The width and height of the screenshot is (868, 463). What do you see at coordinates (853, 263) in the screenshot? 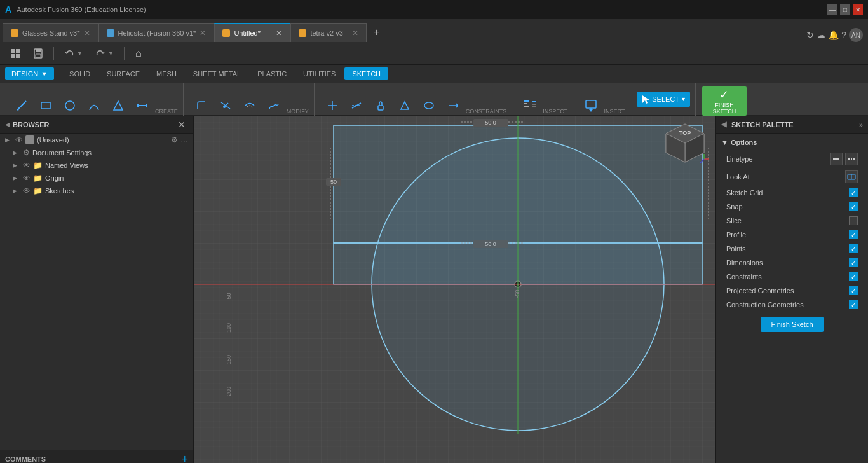
I see `dimensions-checkbox: ✓` at bounding box center [853, 263].